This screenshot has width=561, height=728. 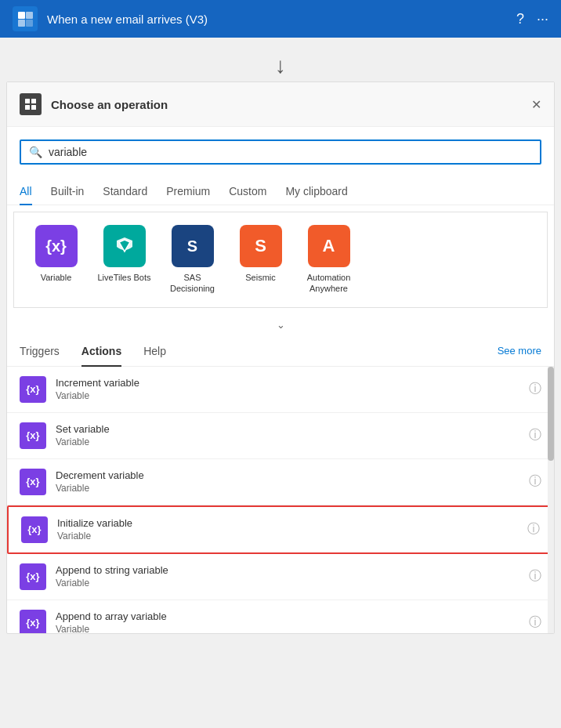 What do you see at coordinates (288, 488) in the screenshot?
I see `decrement-variable-sub: Variable` at bounding box center [288, 488].